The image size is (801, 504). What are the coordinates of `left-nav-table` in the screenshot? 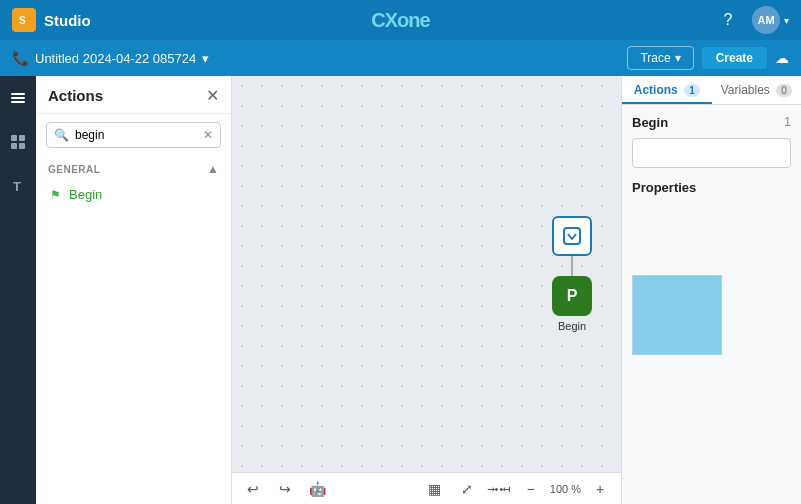 It's located at (18, 142).